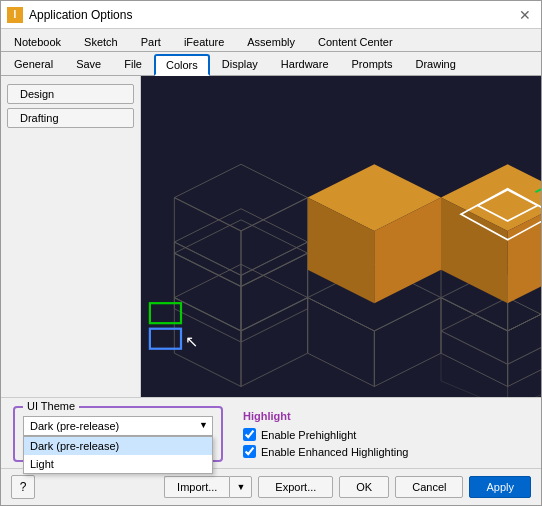 This screenshot has width=542, height=506. What do you see at coordinates (386, 434) in the screenshot?
I see `highlight-group: Highlight Enable Prehighlight Enable Enh…` at bounding box center [386, 434].